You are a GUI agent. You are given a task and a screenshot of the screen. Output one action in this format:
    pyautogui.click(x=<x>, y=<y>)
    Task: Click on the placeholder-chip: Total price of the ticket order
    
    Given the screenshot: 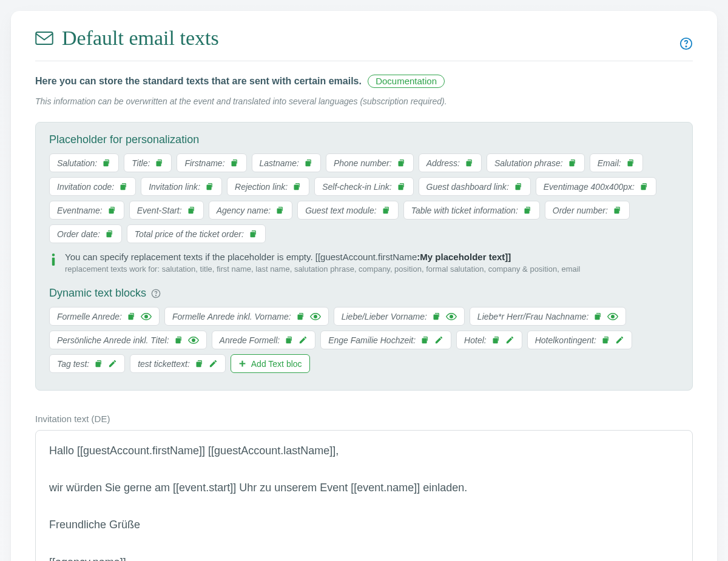 What is the action you would take?
    pyautogui.click(x=197, y=234)
    